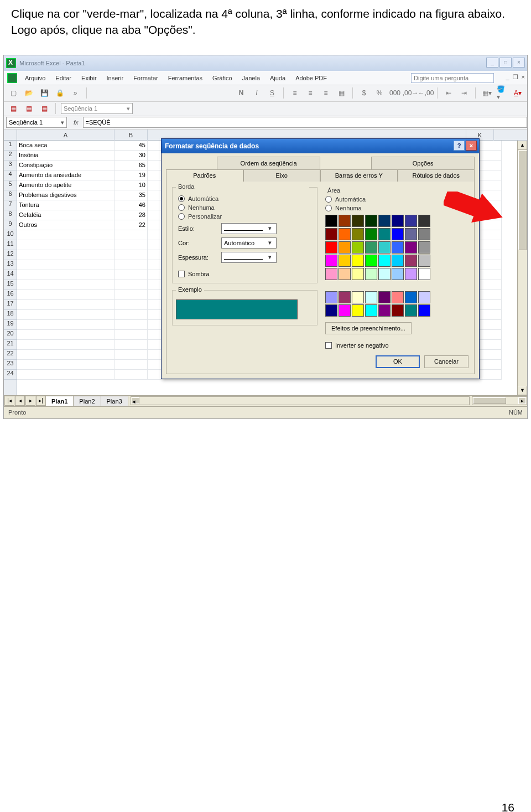 The width and height of the screenshot is (531, 812). I want to click on menu-ferramentas: Ferramentas, so click(185, 78).